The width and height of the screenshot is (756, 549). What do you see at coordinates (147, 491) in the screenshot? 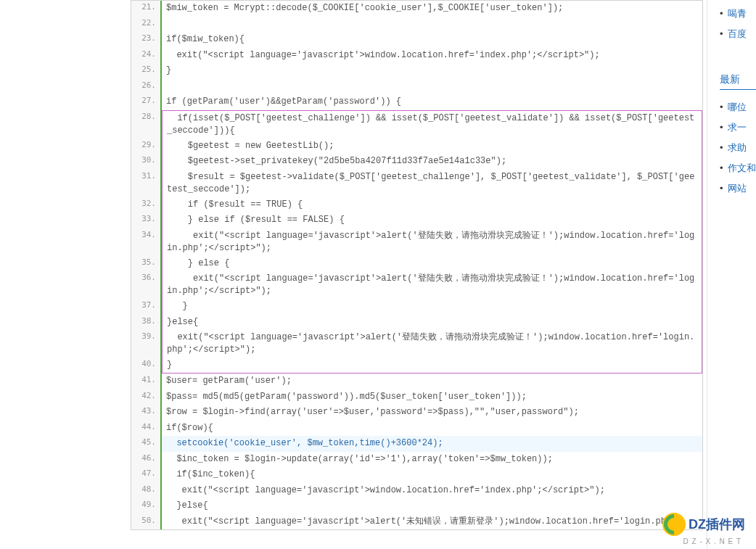
I see `line-number: 48.` at bounding box center [147, 491].